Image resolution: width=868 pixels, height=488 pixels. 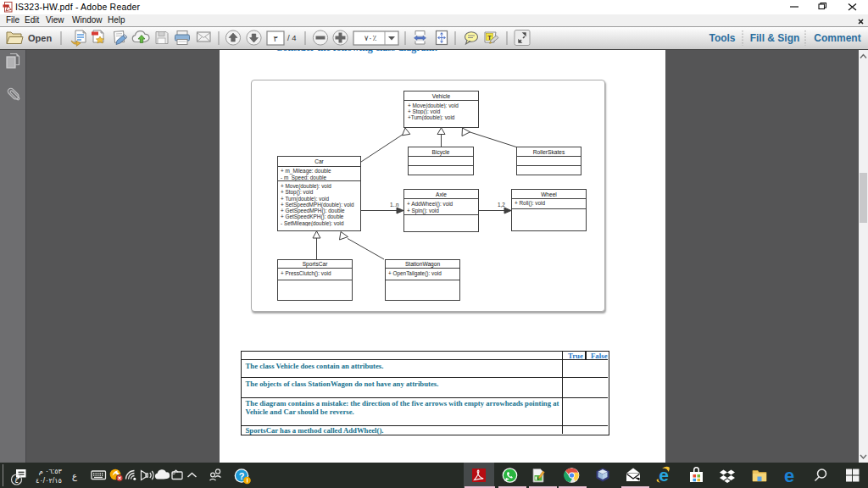 What do you see at coordinates (775, 38) in the screenshot?
I see `svg-text: Fill & Sign` at bounding box center [775, 38].